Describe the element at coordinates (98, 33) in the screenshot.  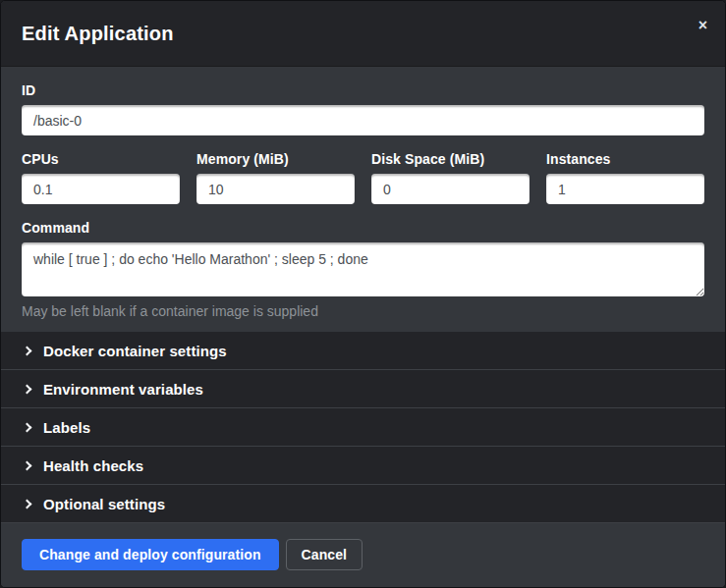
I see `modal-title: Edit Application` at that location.